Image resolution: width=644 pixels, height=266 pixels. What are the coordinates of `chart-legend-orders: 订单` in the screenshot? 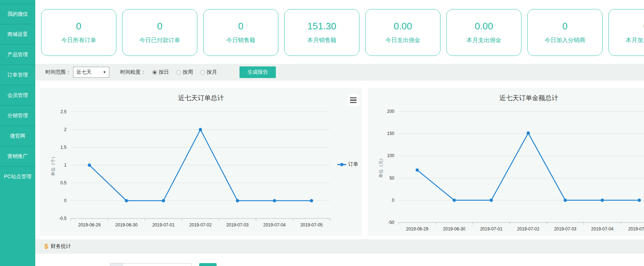 It's located at (348, 164).